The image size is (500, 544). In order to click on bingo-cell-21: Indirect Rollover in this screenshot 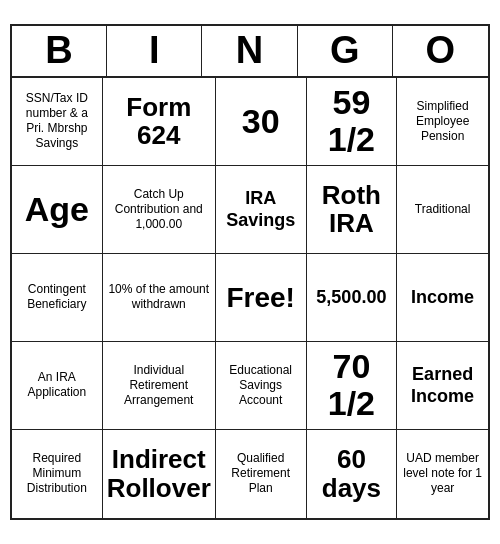, I will do `click(160, 474)`.